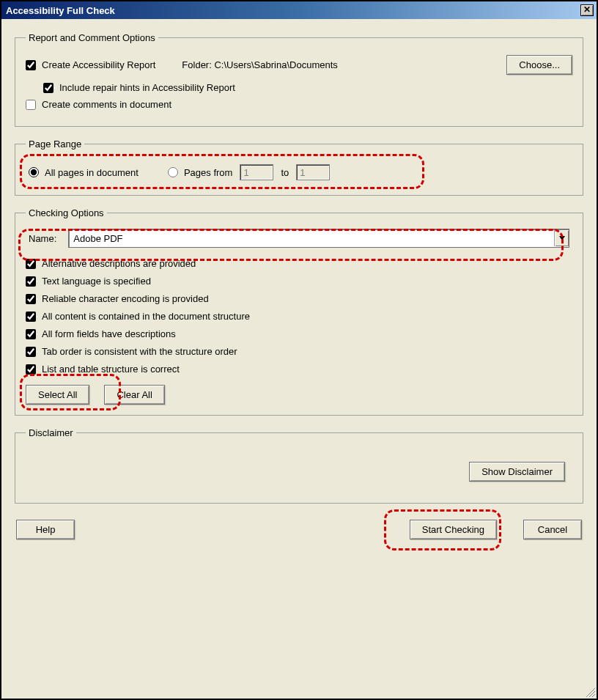  What do you see at coordinates (196, 65) in the screenshot?
I see `folder-label: Folder:` at bounding box center [196, 65].